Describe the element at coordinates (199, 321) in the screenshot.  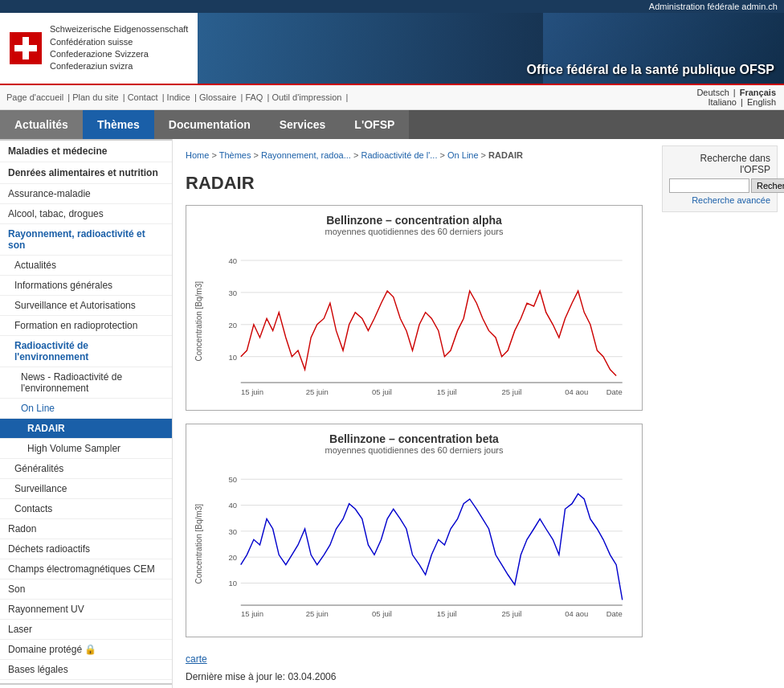
I see `alpha-y-label: Concentration [Bq/m3]` at that location.